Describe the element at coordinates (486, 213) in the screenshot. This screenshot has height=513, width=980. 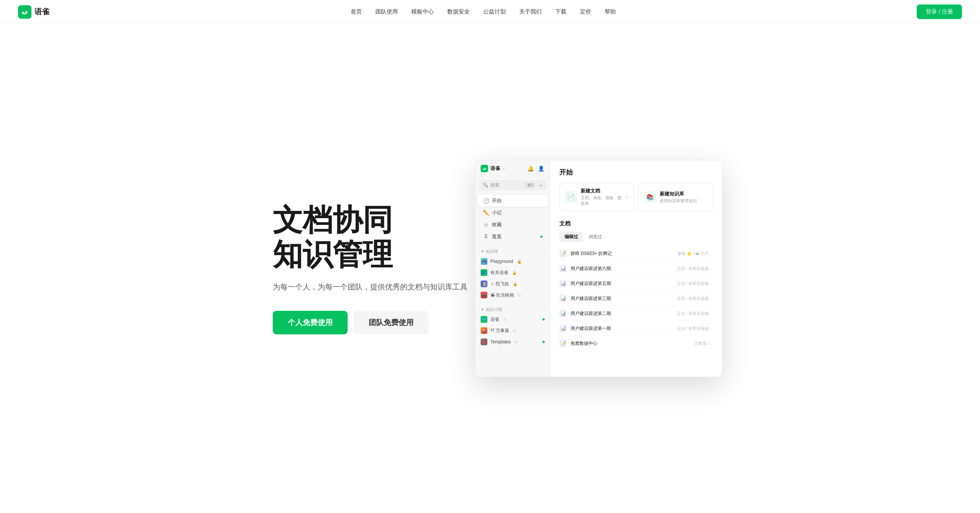
I see `notes-icon: ✏️` at that location.